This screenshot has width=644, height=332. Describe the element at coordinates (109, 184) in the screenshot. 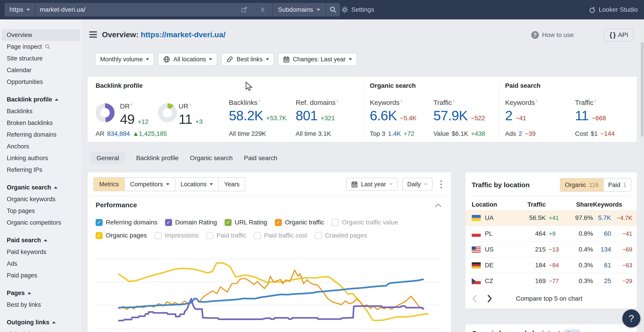

I see `segment-metrics: Metrics` at that location.